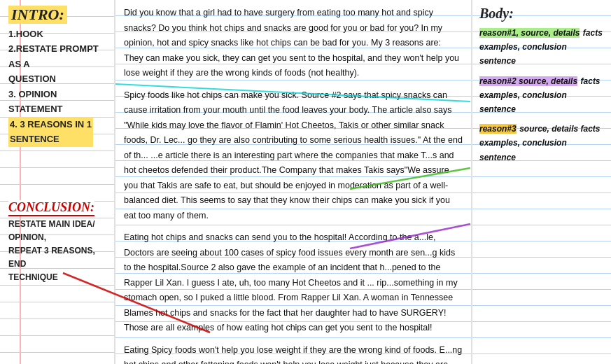 Image resolution: width=611 pixels, height=364 pixels. Describe the element at coordinates (529, 33) in the screenshot. I see `reason1-highlight: reason#1, source, details` at that location.